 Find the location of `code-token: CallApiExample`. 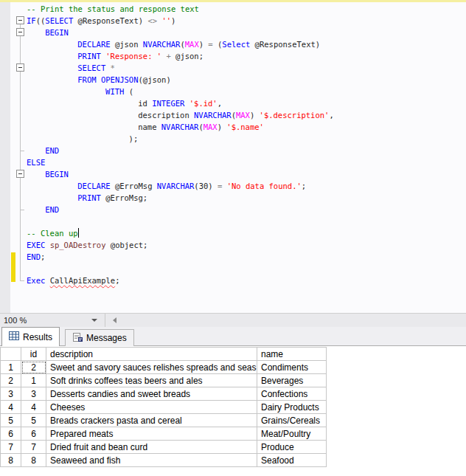

code-token: CallApiExample is located at coordinates (83, 280).